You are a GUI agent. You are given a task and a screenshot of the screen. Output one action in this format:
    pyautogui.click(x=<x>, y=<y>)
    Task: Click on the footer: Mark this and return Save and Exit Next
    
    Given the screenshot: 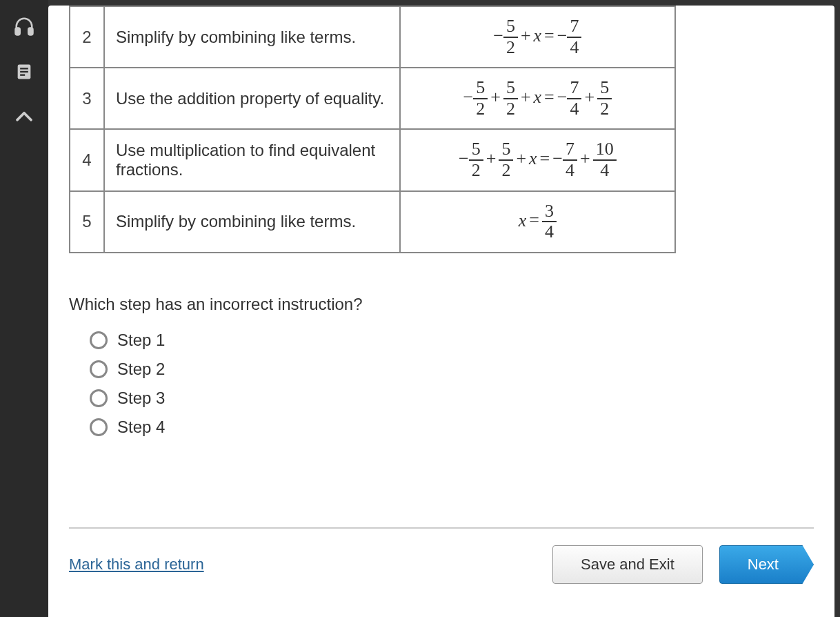 What is the action you would take?
    pyautogui.click(x=441, y=565)
    